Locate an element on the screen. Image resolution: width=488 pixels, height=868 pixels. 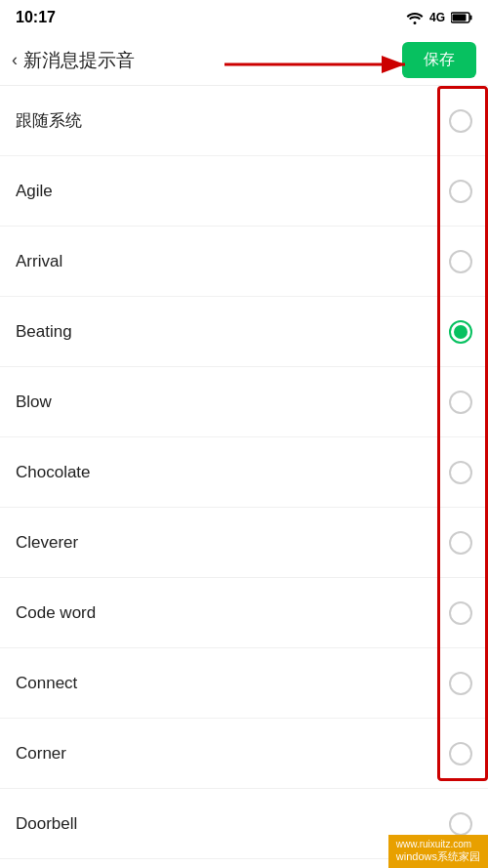
list-item: Chocolate is located at coordinates (244, 473).